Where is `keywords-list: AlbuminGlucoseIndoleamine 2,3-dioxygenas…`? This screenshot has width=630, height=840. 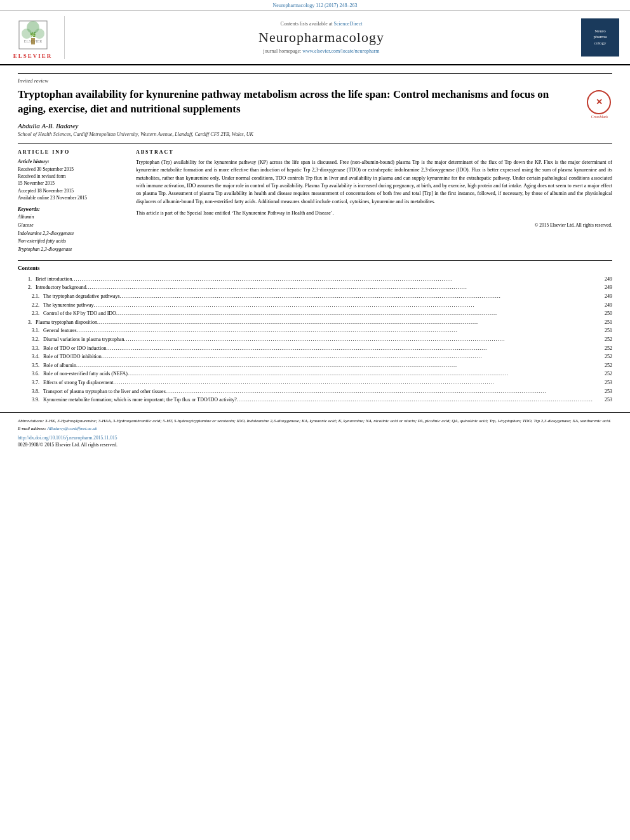 keywords-list: AlbuminGlucoseIndoleamine 2,3-dioxygenas… is located at coordinates (72, 234).